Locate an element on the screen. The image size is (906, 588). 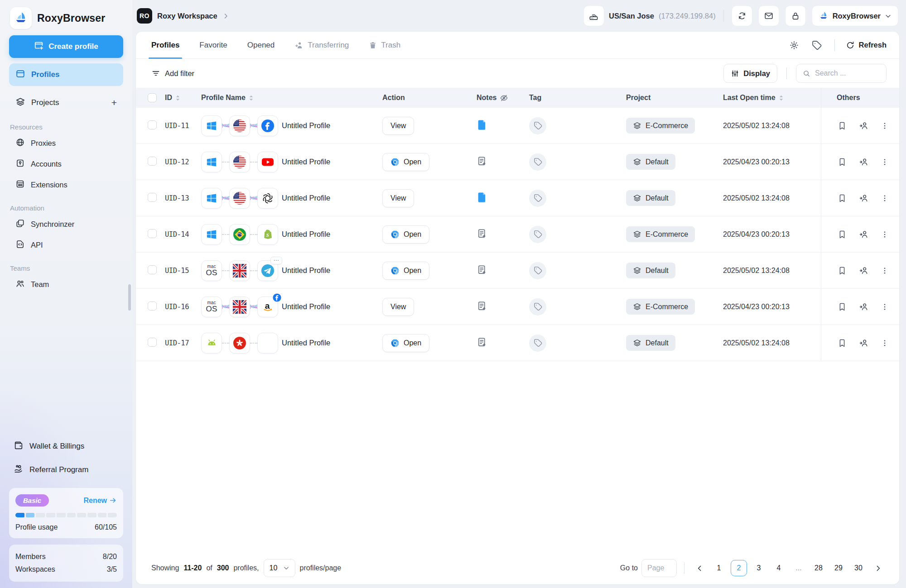
sidebar-item-profiles: Profiles is located at coordinates (66, 75).